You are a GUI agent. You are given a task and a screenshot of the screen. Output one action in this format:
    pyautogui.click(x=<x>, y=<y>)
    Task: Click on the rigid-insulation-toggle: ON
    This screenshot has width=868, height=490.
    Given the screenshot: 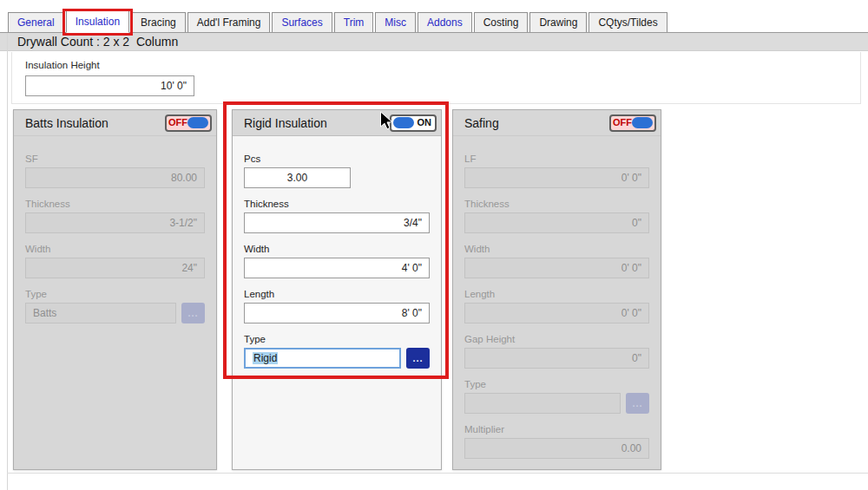 What is the action you would take?
    pyautogui.click(x=413, y=123)
    